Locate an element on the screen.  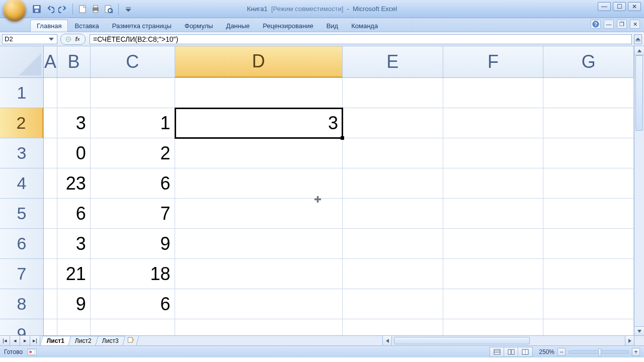
row-header: 6 is located at coordinates (22, 244).